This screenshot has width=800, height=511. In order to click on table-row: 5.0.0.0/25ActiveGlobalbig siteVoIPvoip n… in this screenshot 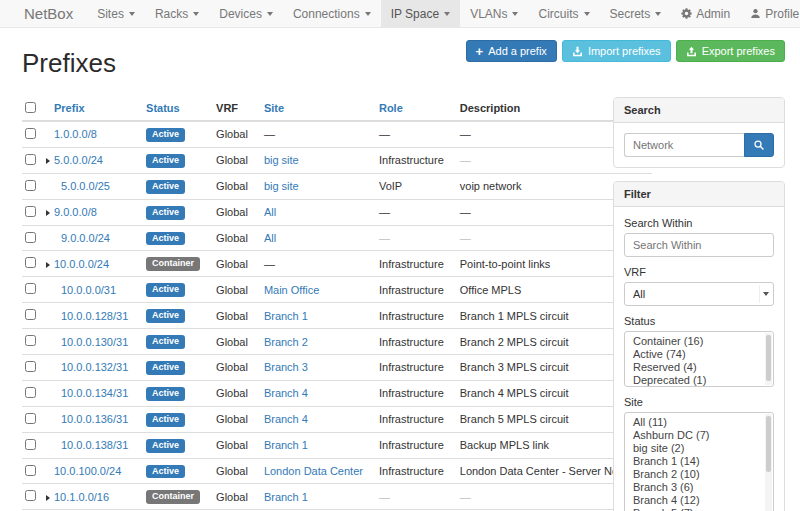, I will do `click(337, 186)`.